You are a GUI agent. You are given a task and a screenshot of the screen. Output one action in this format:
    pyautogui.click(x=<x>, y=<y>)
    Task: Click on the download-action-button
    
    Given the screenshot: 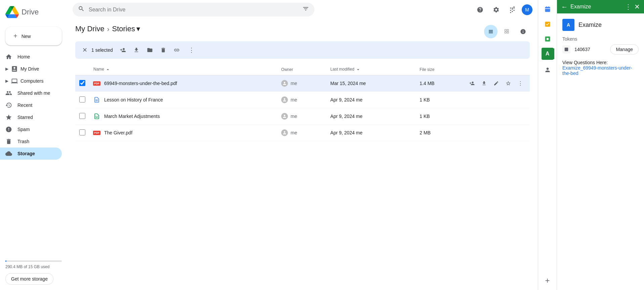 What is the action you would take?
    pyautogui.click(x=136, y=50)
    